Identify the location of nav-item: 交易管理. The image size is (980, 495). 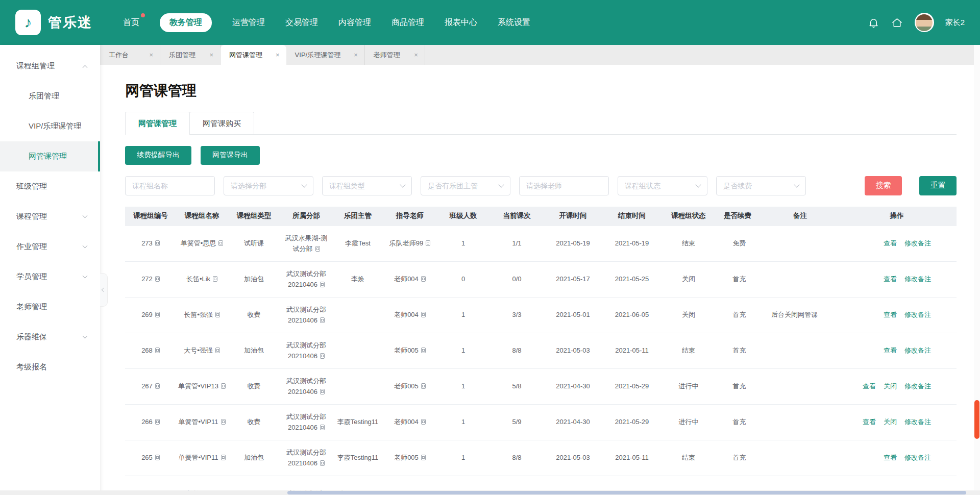
(302, 22).